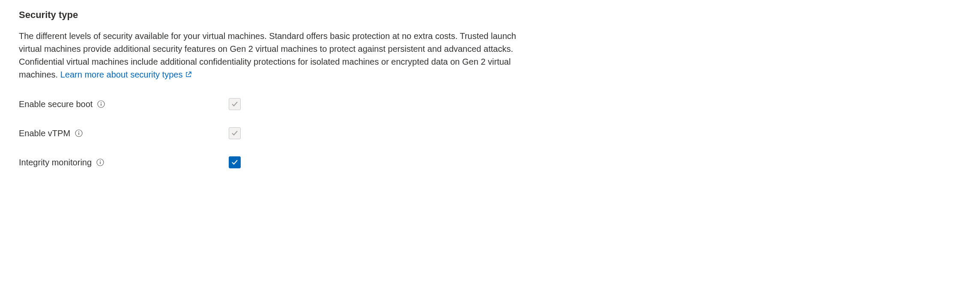 The image size is (980, 287). Describe the element at coordinates (45, 133) in the screenshot. I see `vtpm-label: Enable vTPM` at that location.